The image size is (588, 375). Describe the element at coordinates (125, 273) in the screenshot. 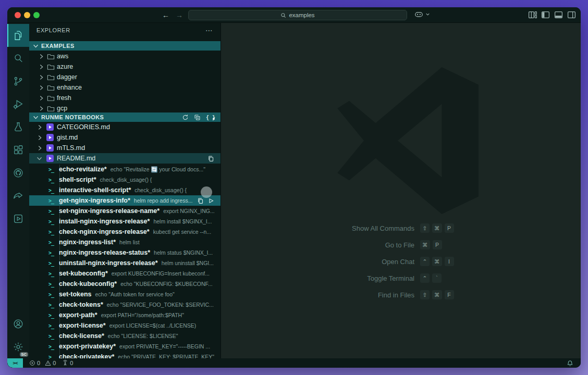

I see `notebook-cell-row: >_ set-kubeconfig* export KUBECONFIG=Ins…` at that location.